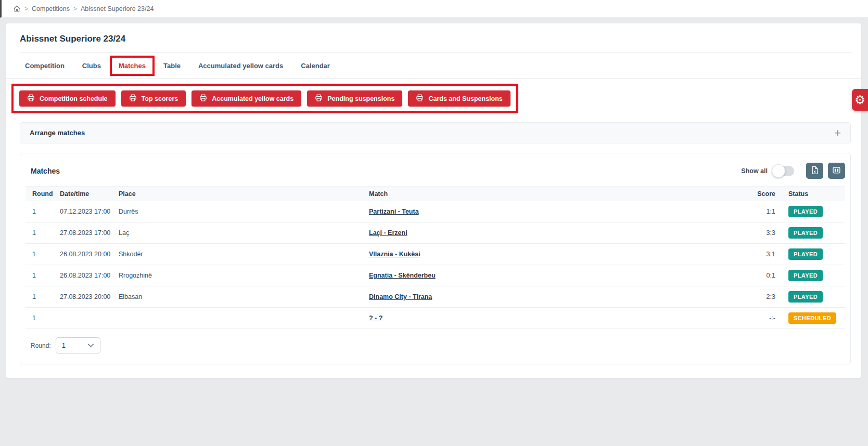 Image resolution: width=868 pixels, height=446 pixels. What do you see at coordinates (401, 297) in the screenshot?
I see `match-link: Dinamo City - Tirana` at bounding box center [401, 297].